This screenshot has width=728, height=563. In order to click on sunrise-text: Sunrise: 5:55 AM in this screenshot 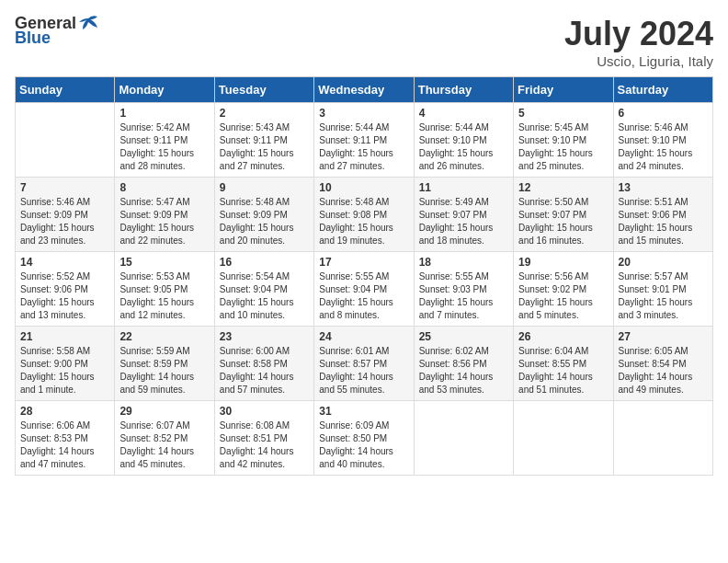, I will do `click(463, 277)`.